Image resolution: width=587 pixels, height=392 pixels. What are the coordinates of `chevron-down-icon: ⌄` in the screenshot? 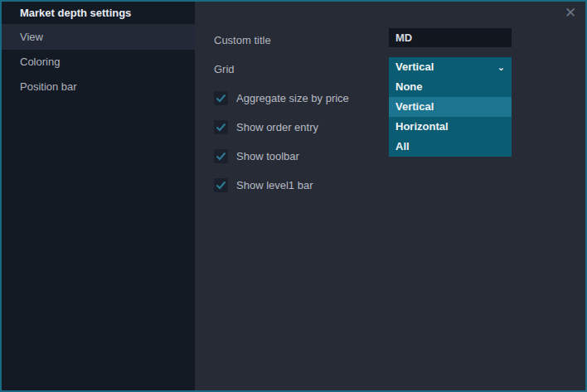 It's located at (501, 67).